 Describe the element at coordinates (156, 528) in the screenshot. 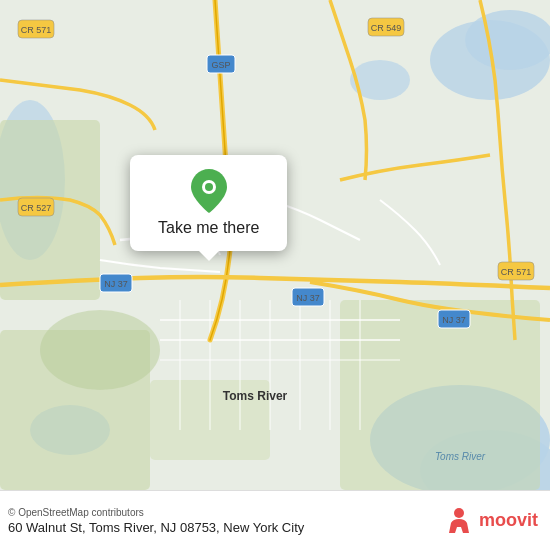

I see `address-label: 60 Walnut St, Toms River, NJ 08753, New …` at that location.